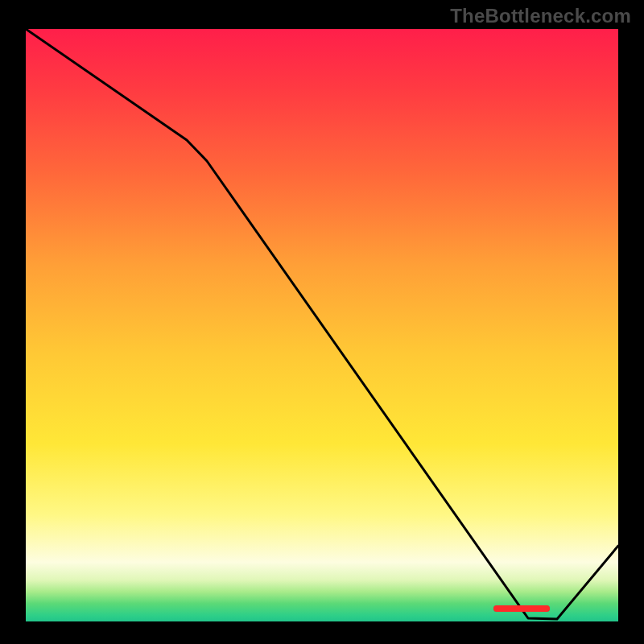  Describe the element at coordinates (541, 16) in the screenshot. I see `watermark-text: TheBottleneck.com` at that location.